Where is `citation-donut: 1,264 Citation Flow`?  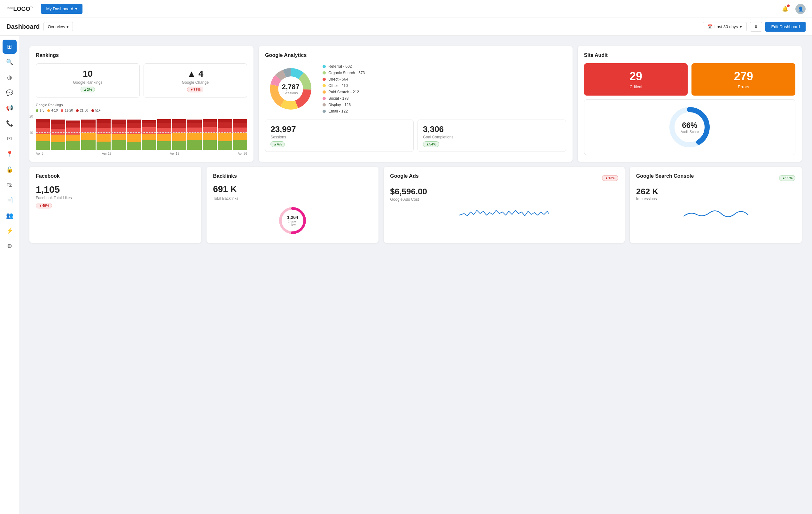 citation-donut: 1,264 Citation Flow is located at coordinates (293, 221).